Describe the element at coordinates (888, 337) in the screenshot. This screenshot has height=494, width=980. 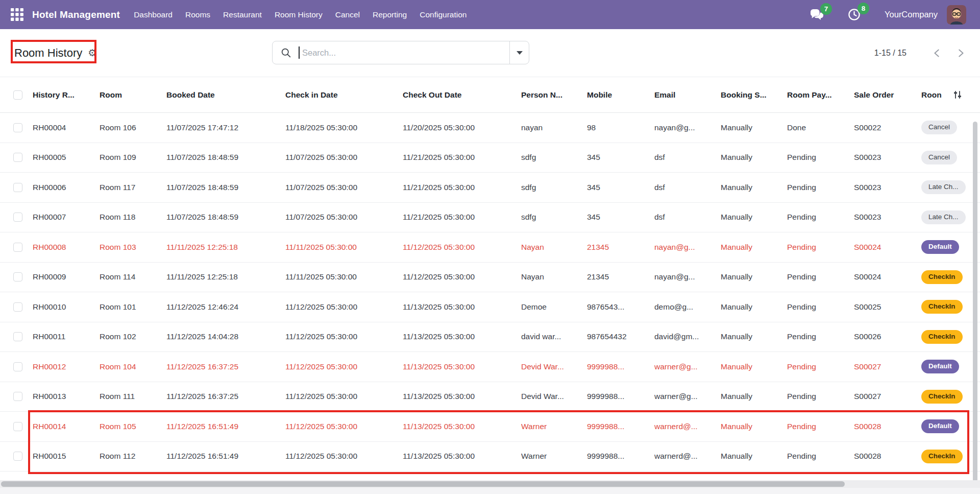
I see `cell-sale: S00026` at that location.